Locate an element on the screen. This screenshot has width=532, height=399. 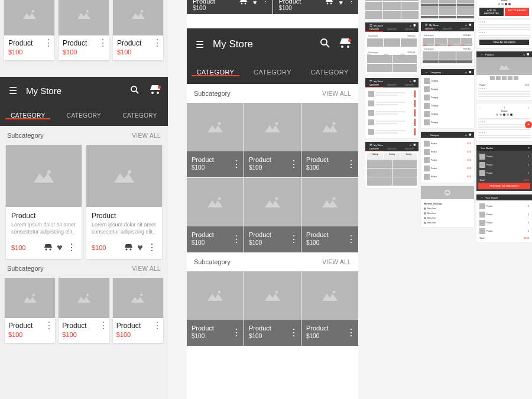
mini-sorting-screen: ☰My Store⌕⛊ CATEGORYCATEGORYCATEGORY Sor… is located at coordinates (392, 165).